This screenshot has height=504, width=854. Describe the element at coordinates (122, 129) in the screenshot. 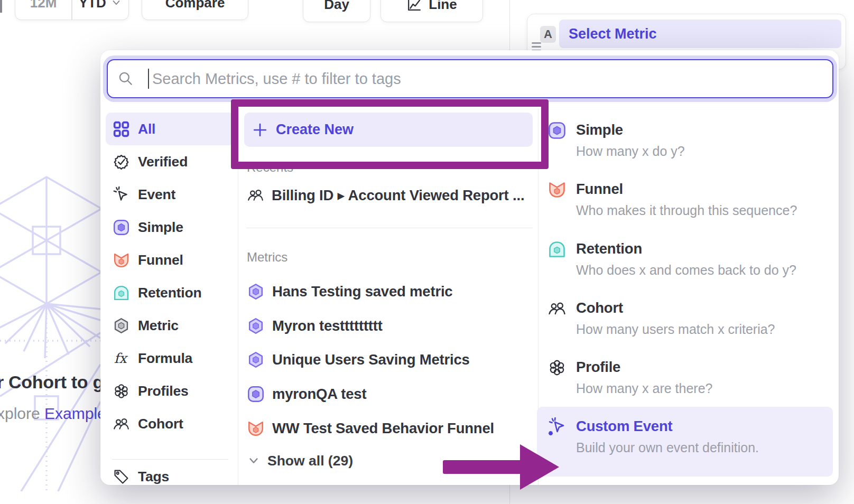

I see `grid-icon` at that location.